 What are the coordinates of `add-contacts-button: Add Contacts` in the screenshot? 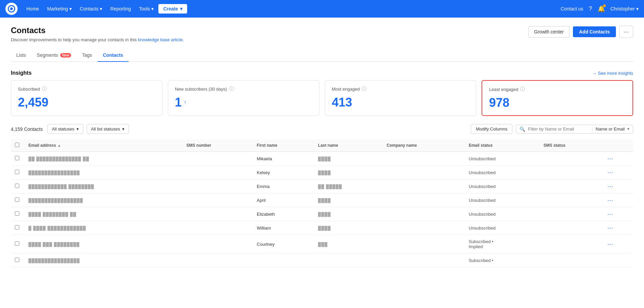 It's located at (594, 32).